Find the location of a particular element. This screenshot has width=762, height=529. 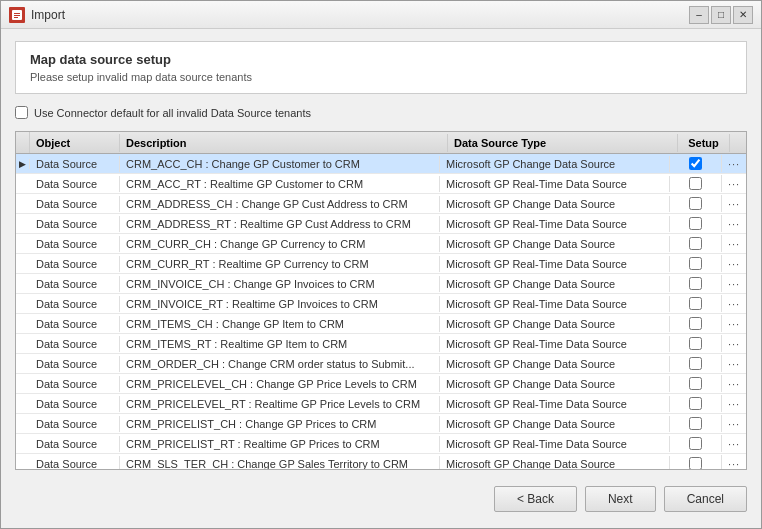

row-description: CRM_PRICELIST_CH : Change GP Prices to C… is located at coordinates (280, 424).